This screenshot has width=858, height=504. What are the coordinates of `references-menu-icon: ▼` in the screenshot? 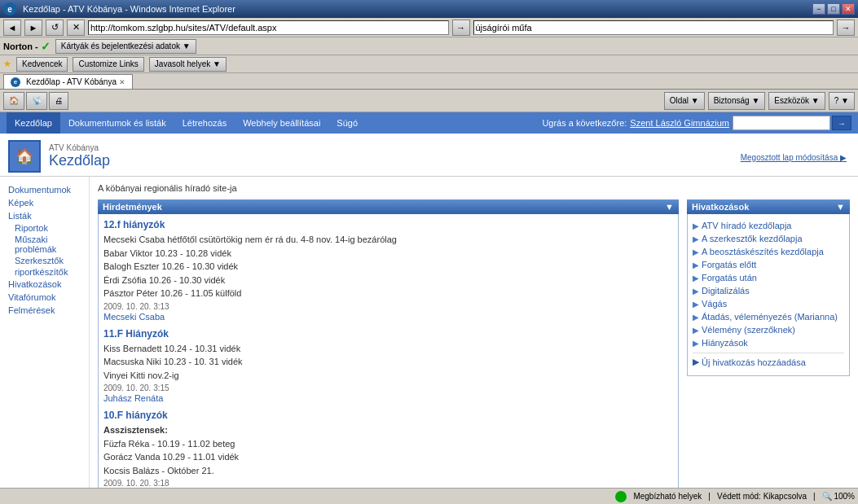 It's located at (841, 207).